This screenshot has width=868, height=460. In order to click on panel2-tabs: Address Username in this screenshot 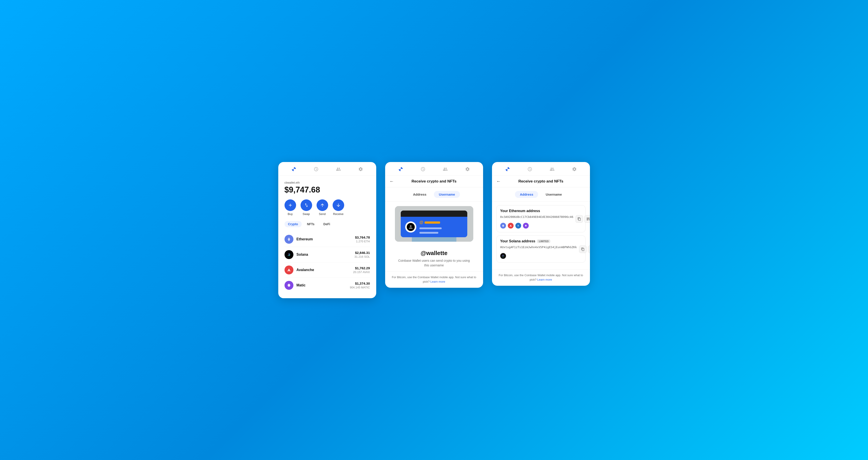, I will do `click(434, 195)`.